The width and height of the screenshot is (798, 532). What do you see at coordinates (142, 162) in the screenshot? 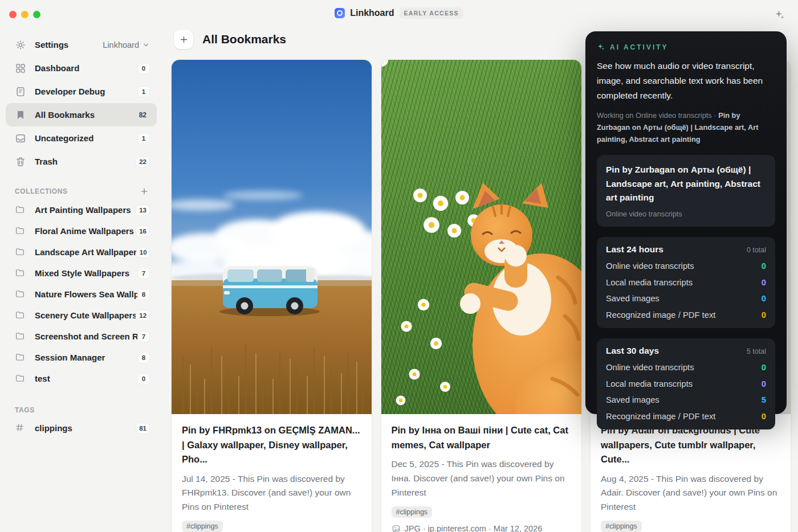
I see `count-badge: 22` at bounding box center [142, 162].